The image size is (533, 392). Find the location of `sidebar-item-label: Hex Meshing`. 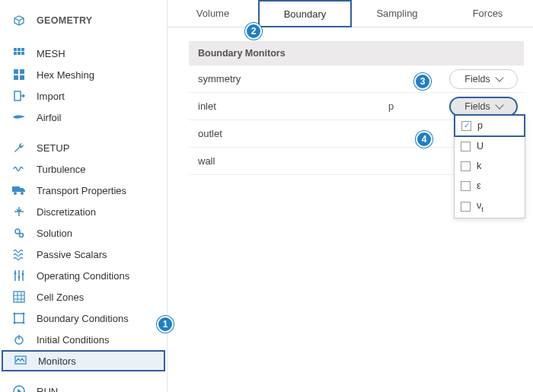

sidebar-item-label: Hex Meshing is located at coordinates (65, 75).